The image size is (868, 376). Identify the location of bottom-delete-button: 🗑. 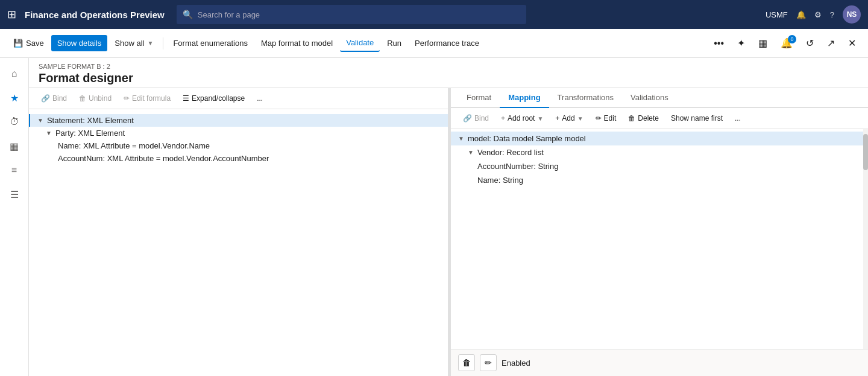
(467, 363).